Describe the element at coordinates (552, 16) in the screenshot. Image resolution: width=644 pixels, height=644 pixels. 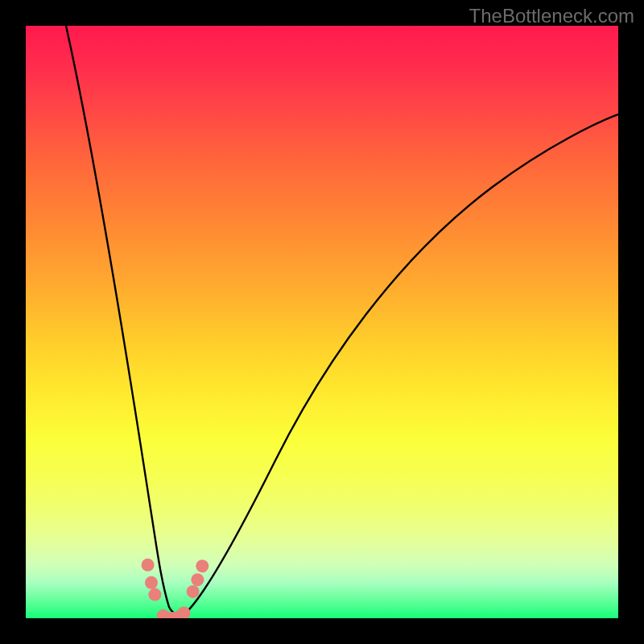
I see `watermark-text: TheBottleneck.com` at that location.